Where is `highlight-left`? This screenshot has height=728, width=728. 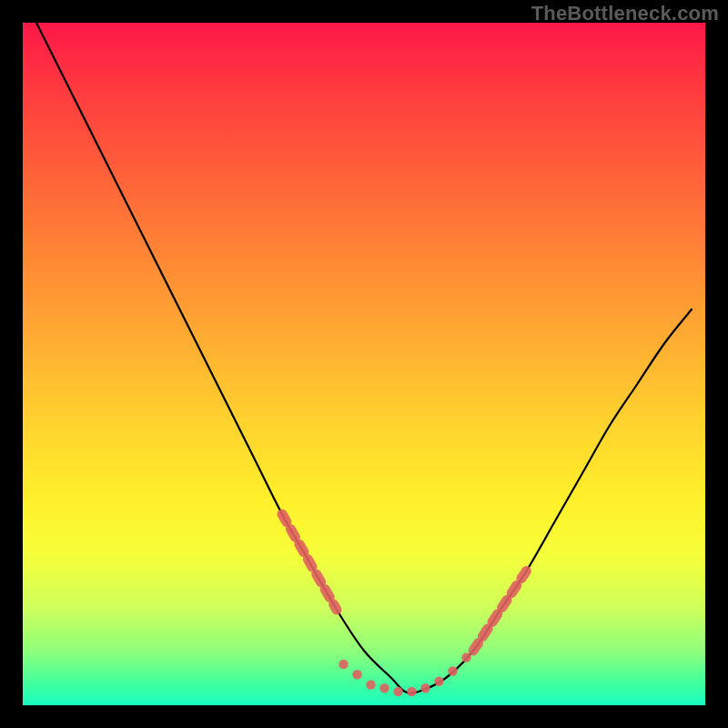 highlight-left is located at coordinates (309, 562).